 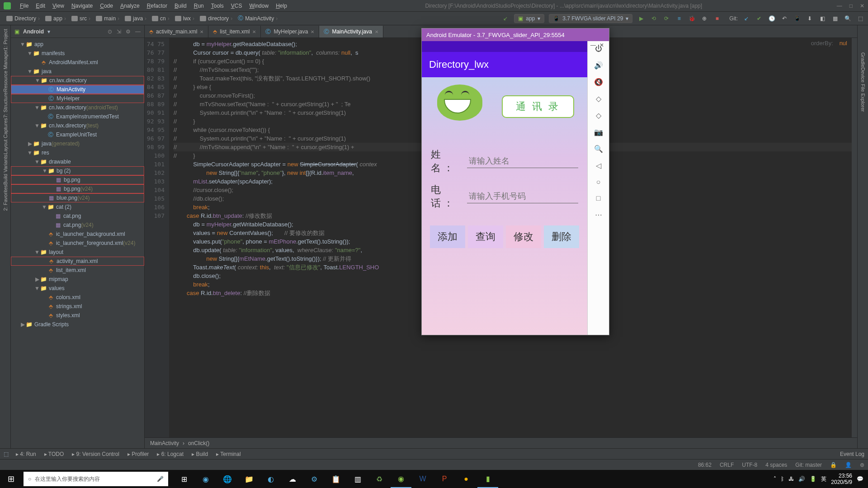 What do you see at coordinates (78, 315) in the screenshot?
I see `tree-item: ⬘styles.xml` at bounding box center [78, 315].